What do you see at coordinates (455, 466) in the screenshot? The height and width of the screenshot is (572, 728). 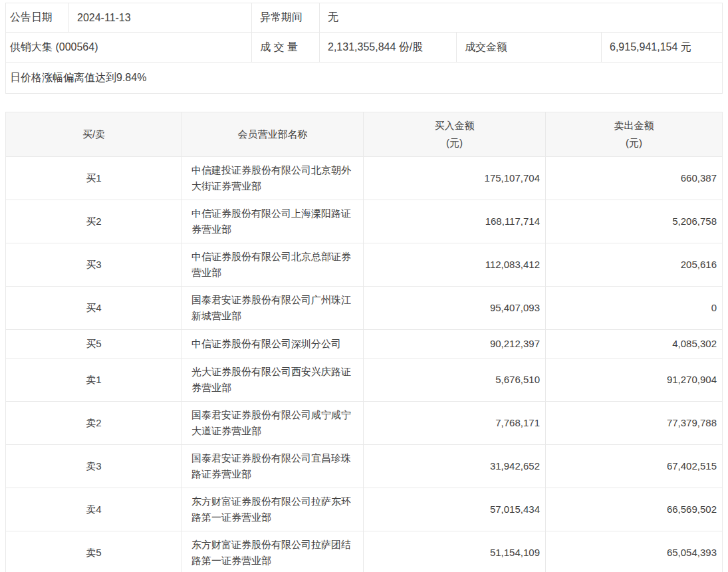 I see `buy-amount-cell: 31,942,652` at bounding box center [455, 466].